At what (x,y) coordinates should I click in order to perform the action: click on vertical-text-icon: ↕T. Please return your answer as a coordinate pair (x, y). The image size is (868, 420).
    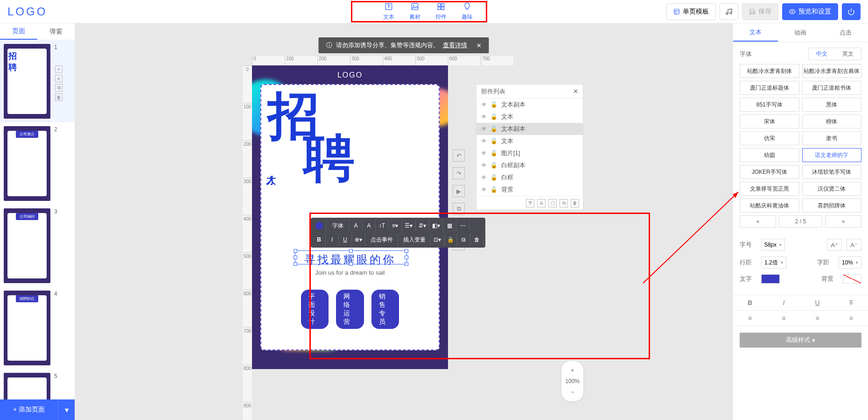
    Looking at the image, I should click on (382, 226).